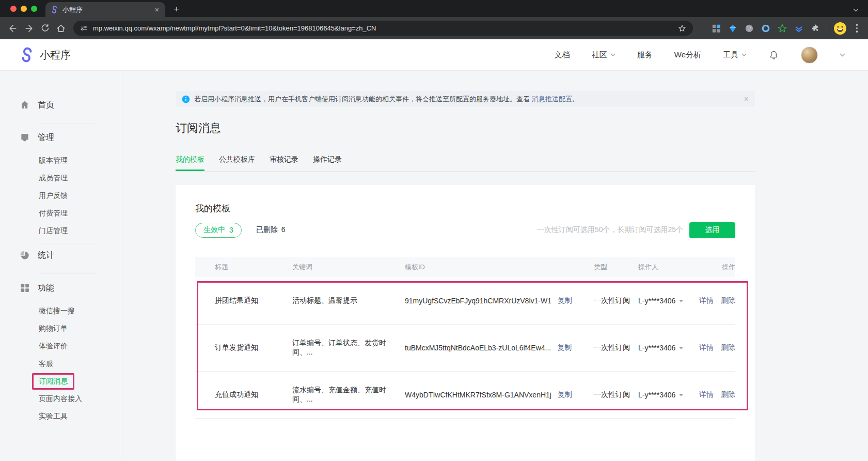 This screenshot has height=461, width=868. What do you see at coordinates (610, 230) in the screenshot?
I see `quota-hint: 一次性订阅可选用50个，长期订阅可选用25个` at bounding box center [610, 230].